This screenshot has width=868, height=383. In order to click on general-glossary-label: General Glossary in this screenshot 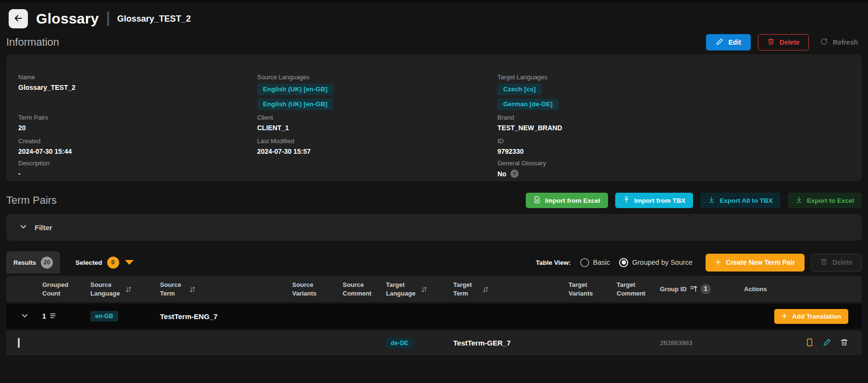, I will do `click(674, 163)`.